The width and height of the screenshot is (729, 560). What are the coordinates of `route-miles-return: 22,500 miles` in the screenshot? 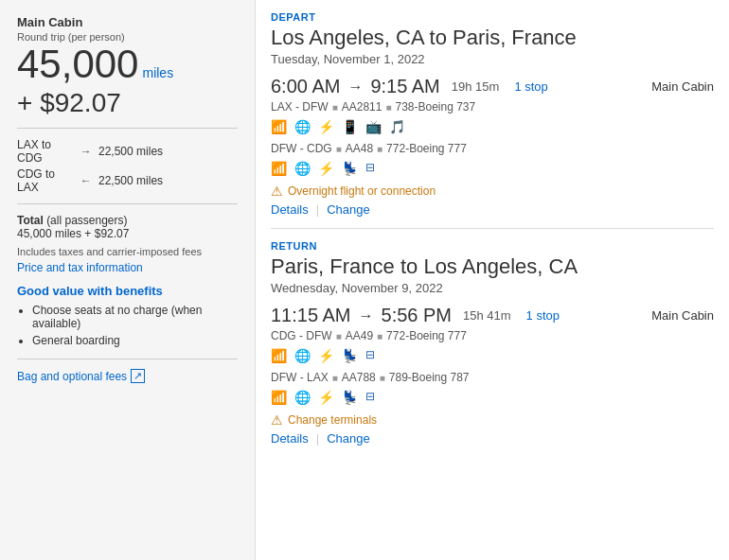 It's located at (131, 181).